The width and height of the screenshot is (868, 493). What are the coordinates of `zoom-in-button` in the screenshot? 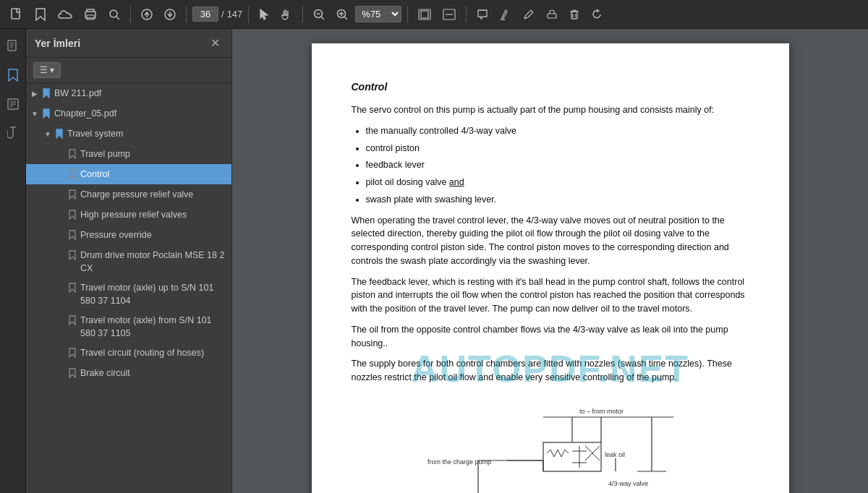 It's located at (342, 14).